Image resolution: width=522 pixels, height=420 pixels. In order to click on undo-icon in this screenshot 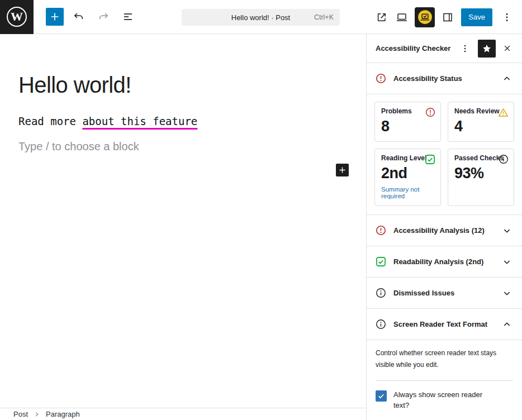, I will do `click(79, 17)`.